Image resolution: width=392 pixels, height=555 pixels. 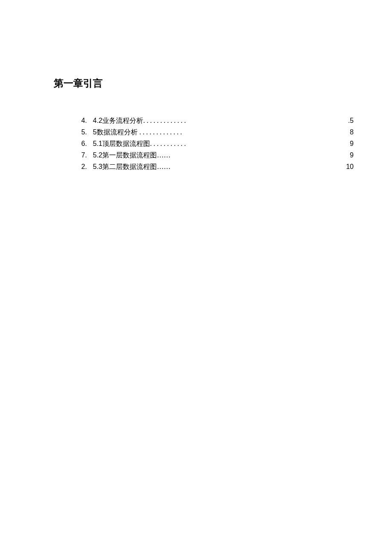 I want to click on toc-section-number: 5.2, so click(x=98, y=155).